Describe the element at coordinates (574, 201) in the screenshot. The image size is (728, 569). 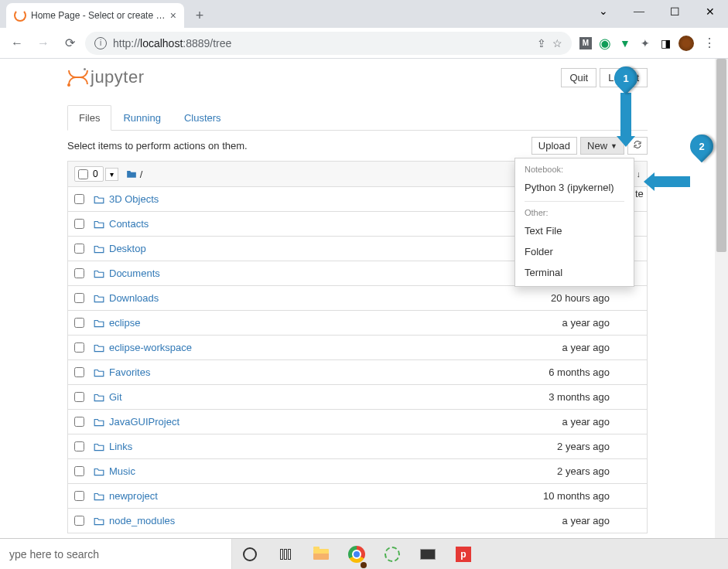
I see `dropdown-divider` at that location.